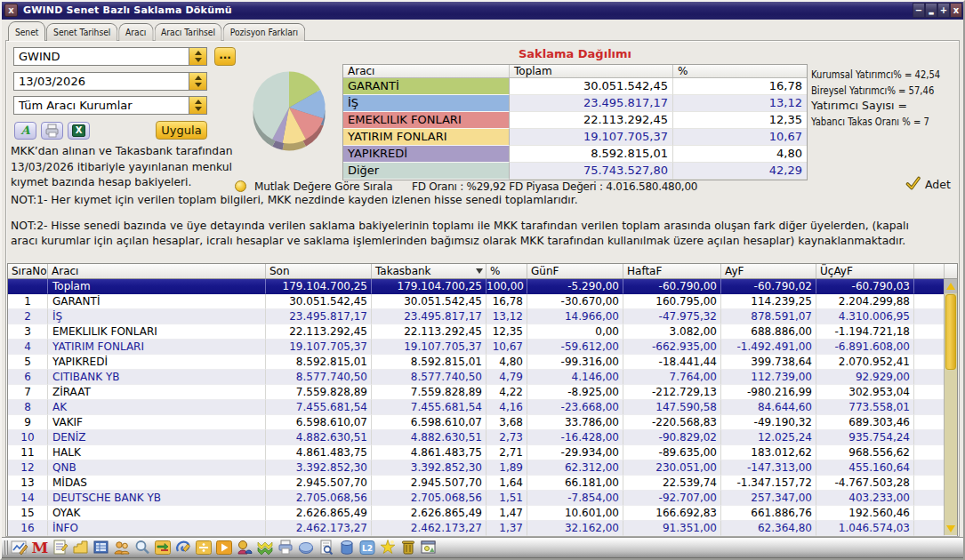  Describe the element at coordinates (575, 271) in the screenshot. I see `main-header-GünF: GünF` at that location.